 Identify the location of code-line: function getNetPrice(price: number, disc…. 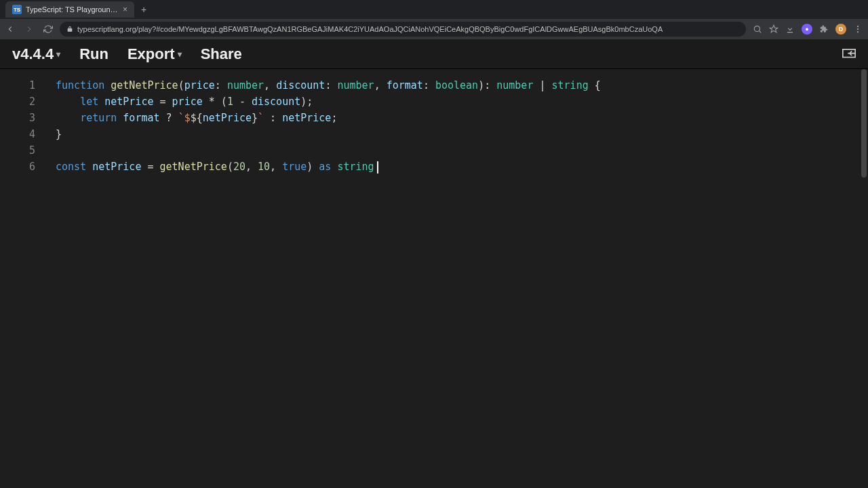
(462, 85).